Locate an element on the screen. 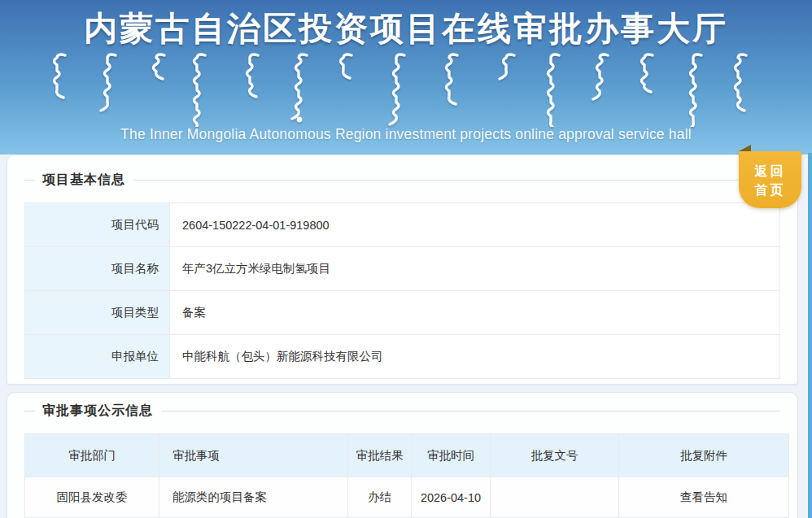 The height and width of the screenshot is (518, 812). table-row: 项目类型 备案 is located at coordinates (403, 313).